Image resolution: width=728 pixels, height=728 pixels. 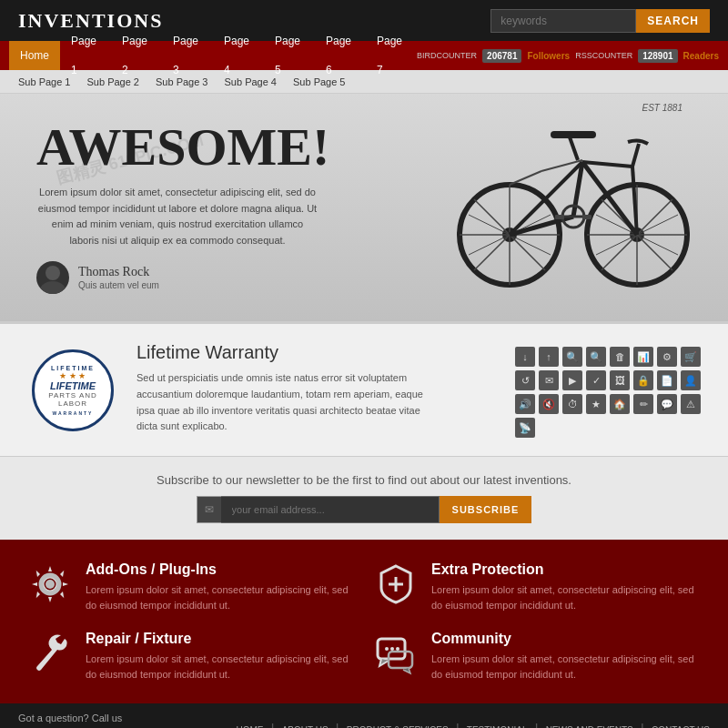 I want to click on nav-home: Home, so click(x=35, y=56).